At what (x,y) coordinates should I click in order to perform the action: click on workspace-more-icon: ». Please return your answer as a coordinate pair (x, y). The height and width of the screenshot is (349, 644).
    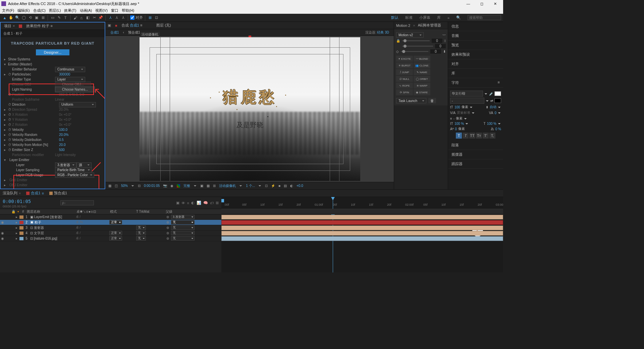
    Looking at the image, I should click on (448, 18).